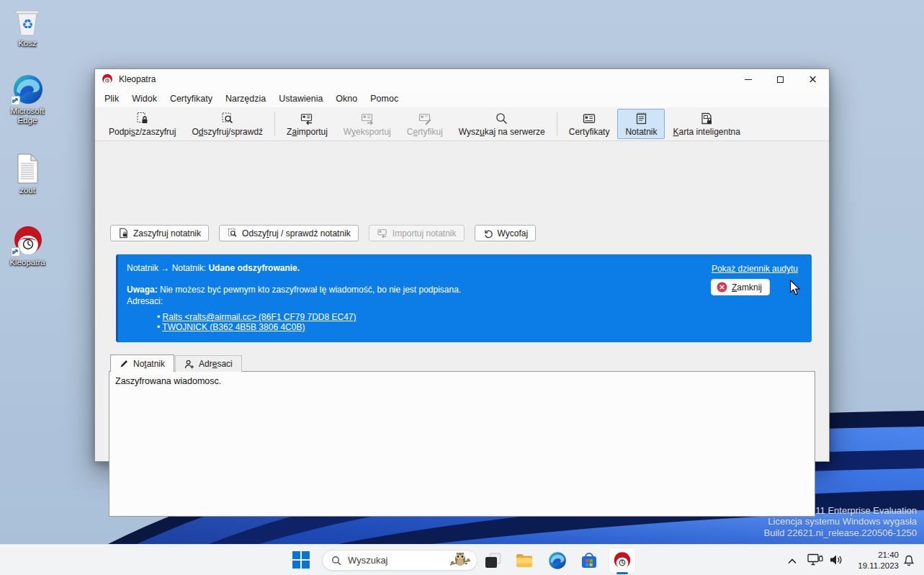 This screenshot has height=575, width=924. I want to click on toolbar-label: Notatnik, so click(641, 132).